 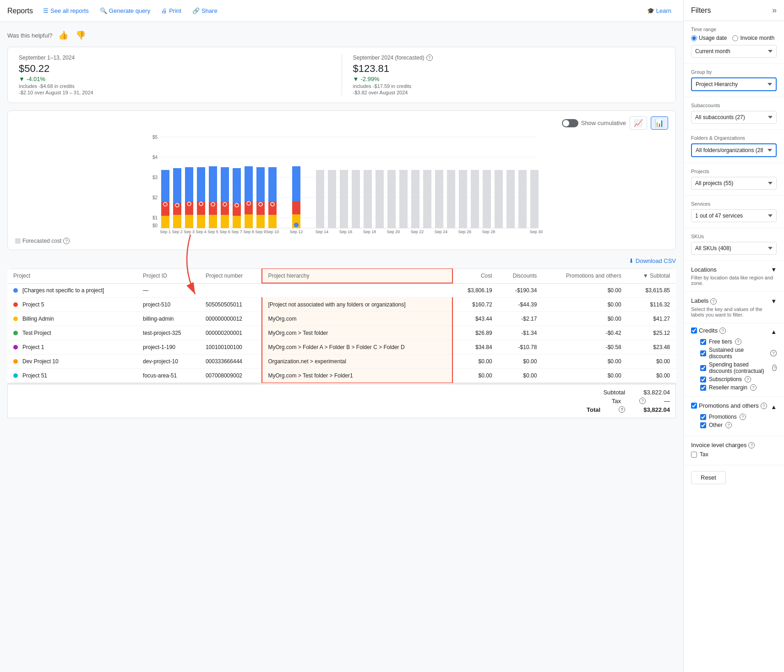 I want to click on cell-project-number: 000333666444, so click(x=231, y=361).